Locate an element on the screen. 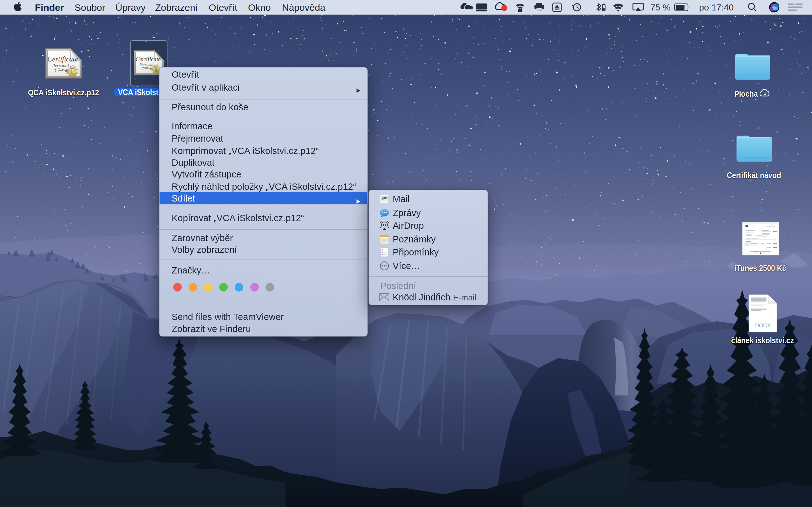 Image resolution: width=812 pixels, height=507 pixels. svg-text: 75 % is located at coordinates (660, 7).